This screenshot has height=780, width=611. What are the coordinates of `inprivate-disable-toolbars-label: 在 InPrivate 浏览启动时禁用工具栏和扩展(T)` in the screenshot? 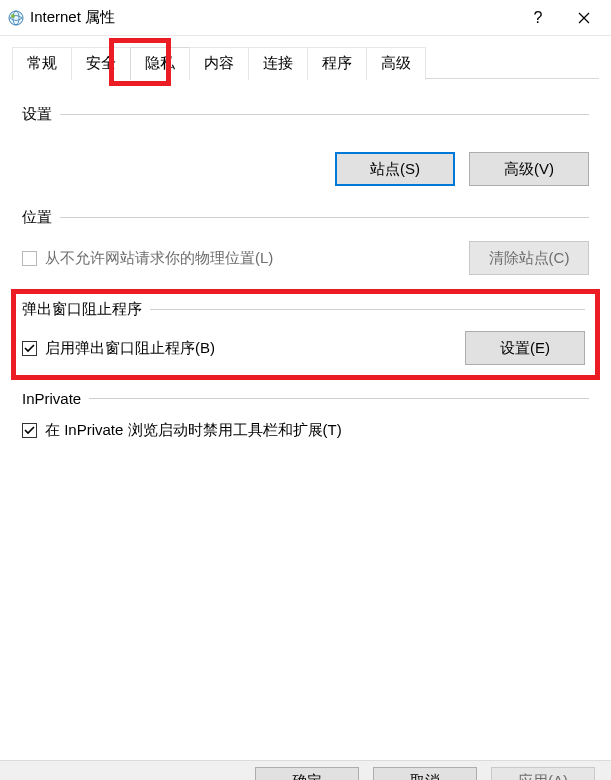 It's located at (194, 430).